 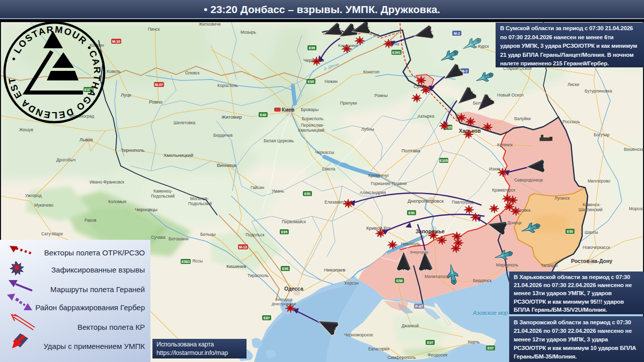 I want to click on svg-text: Херсон, so click(x=351, y=283).